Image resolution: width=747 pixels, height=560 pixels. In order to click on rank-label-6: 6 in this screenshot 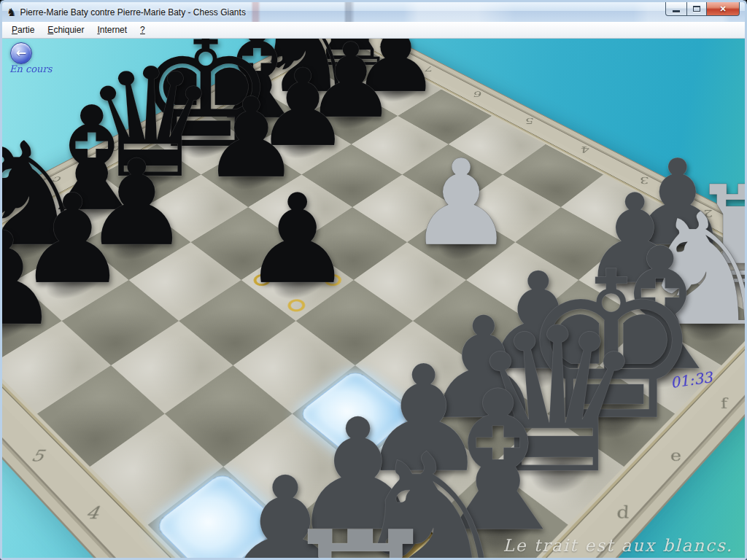, I will do `click(479, 94)`.